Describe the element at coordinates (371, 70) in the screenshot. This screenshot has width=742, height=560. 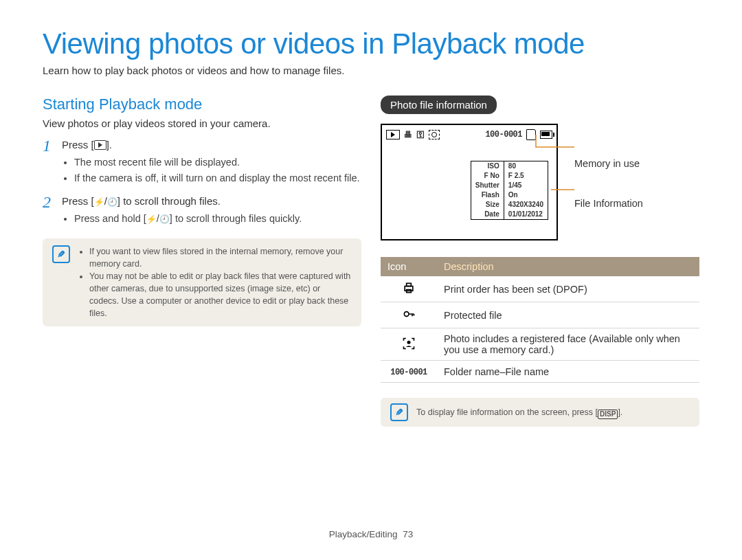
I see `page-subtitle: Learn how to play back photos or videos …` at that location.